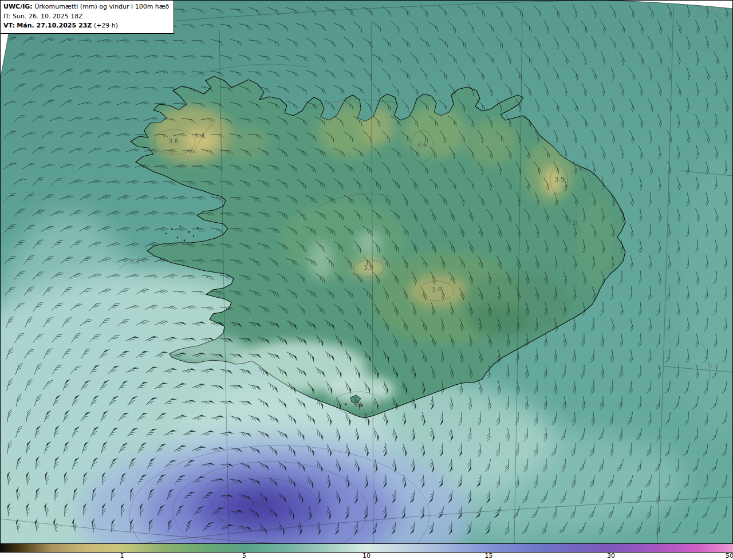  Describe the element at coordinates (86, 17) in the screenshot. I see `init-time-line: IT: Sun. 26. 10. 2025 18Z` at that location.